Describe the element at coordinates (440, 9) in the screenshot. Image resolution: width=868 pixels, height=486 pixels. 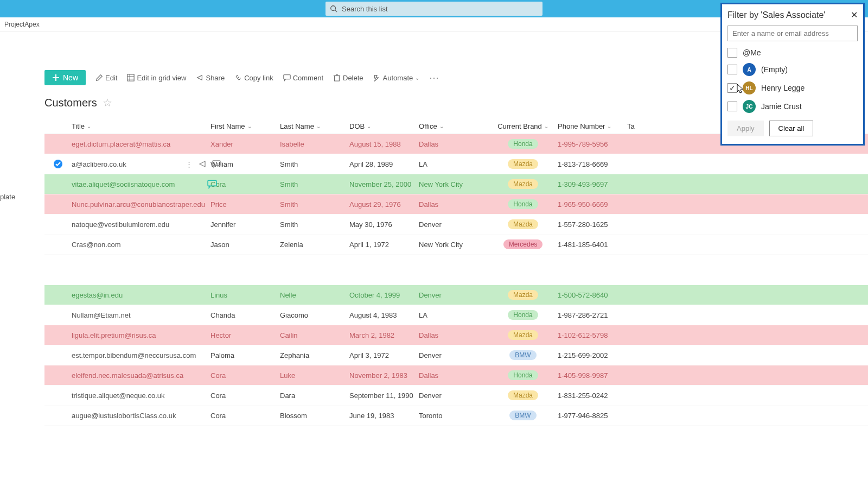
I see `search-input` at that location.